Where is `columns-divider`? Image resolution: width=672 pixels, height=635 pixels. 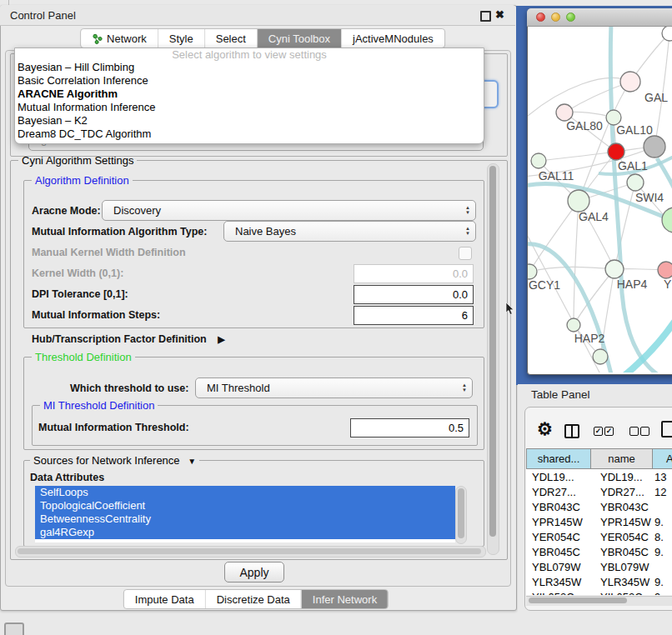
columns-divider is located at coordinates (572, 432).